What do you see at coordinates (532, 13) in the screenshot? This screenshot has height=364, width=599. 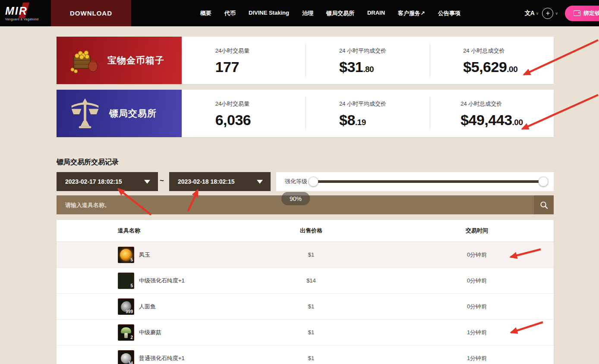 I see `language-selector: 文A ∨` at bounding box center [532, 13].